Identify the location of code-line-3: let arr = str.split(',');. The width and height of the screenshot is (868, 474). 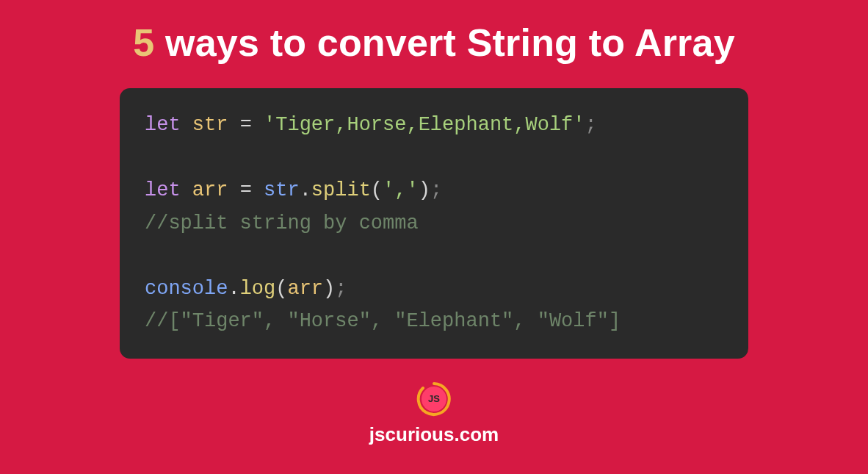
(434, 191).